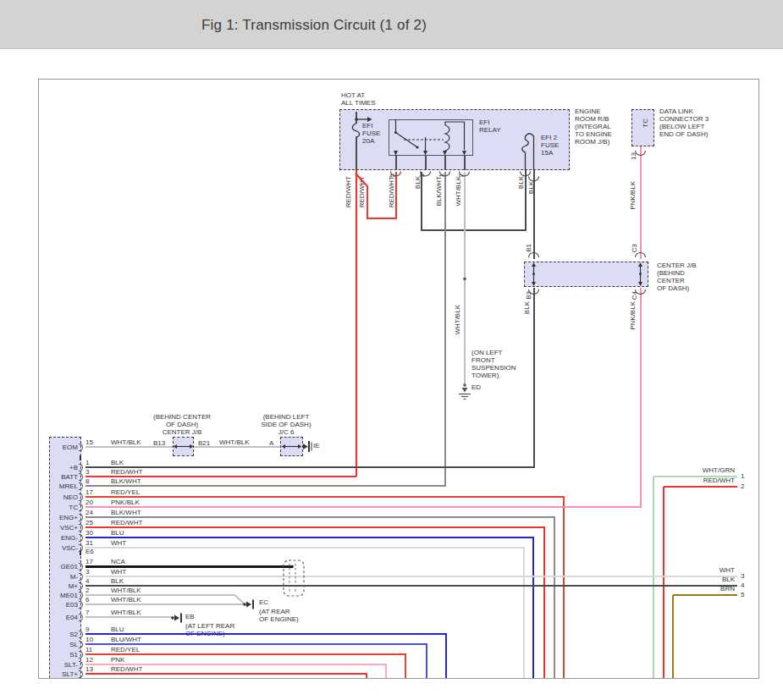 The height and width of the screenshot is (700, 783). What do you see at coordinates (238, 447) in the screenshot?
I see `passthrough-arrows` at bounding box center [238, 447].